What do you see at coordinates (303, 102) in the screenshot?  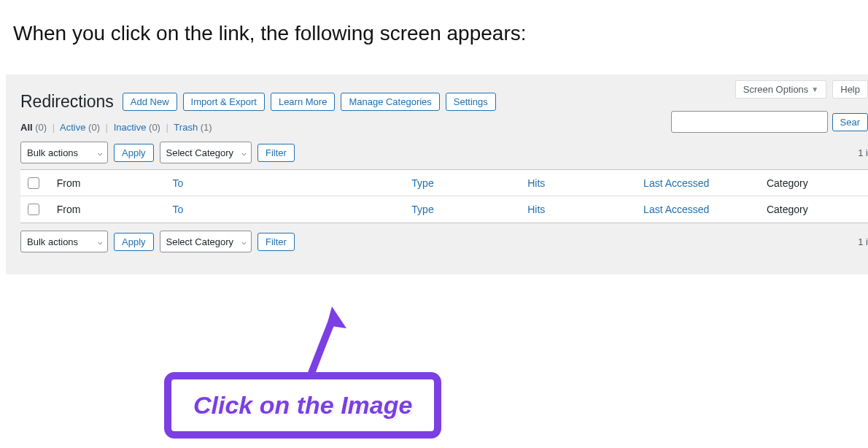 I see `learn-more-button: Learn More` at bounding box center [303, 102].